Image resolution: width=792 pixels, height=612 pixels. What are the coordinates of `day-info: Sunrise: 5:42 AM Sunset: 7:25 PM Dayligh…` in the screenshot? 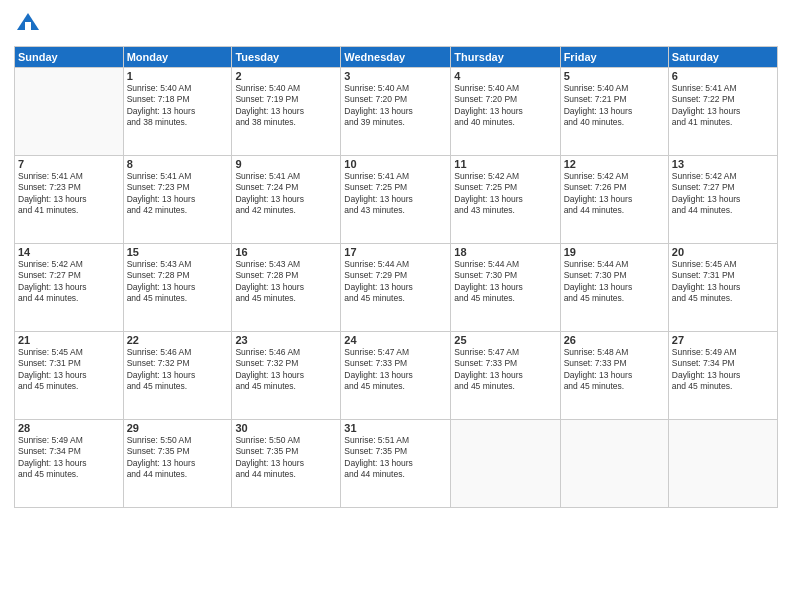 It's located at (505, 194).